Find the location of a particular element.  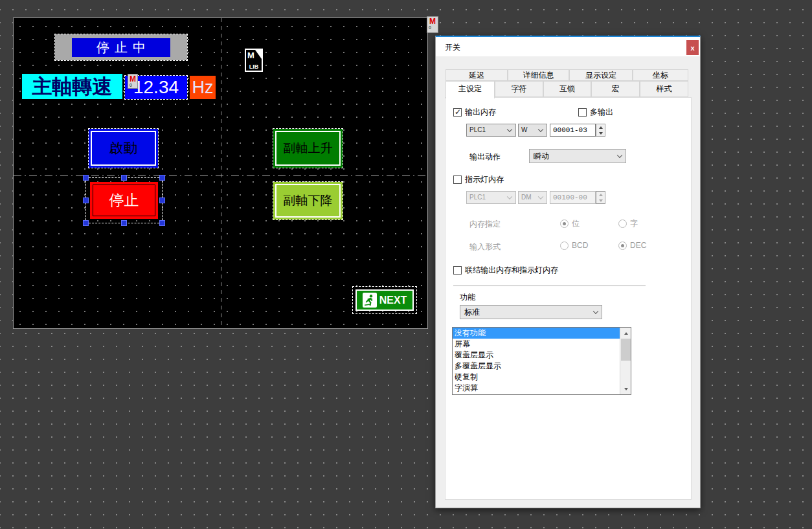

aux-up-switch-widget: 副軸上升 is located at coordinates (308, 148).